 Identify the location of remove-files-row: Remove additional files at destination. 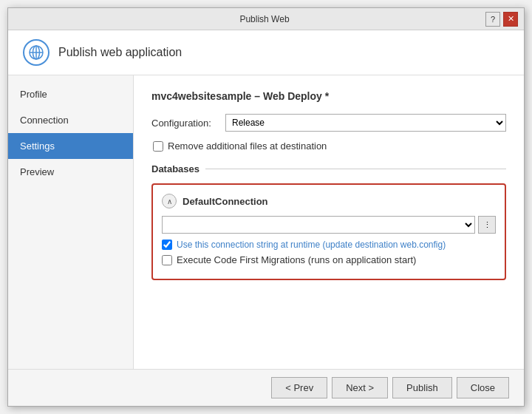
(330, 146).